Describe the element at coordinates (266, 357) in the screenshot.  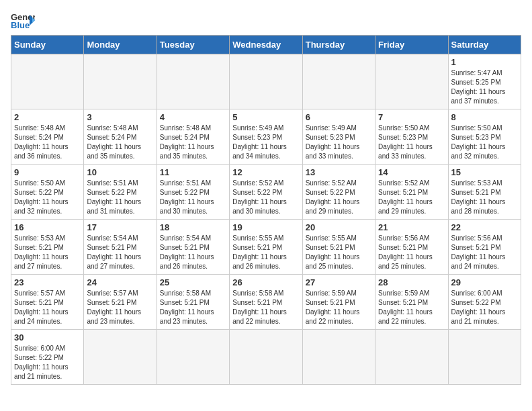
I see `calendar-row-5: 30Sunrise: 6:00 AMSunset: 5:22 PMDayligh…` at that location.